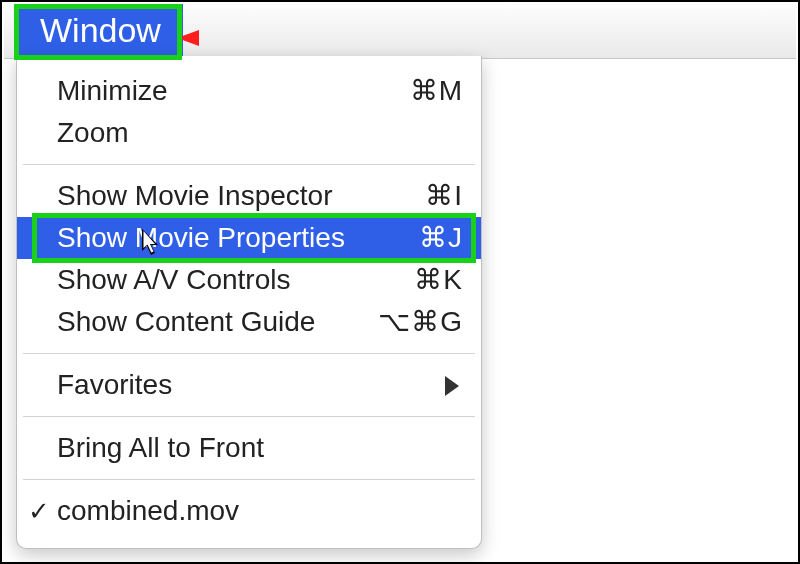  Describe the element at coordinates (444, 196) in the screenshot. I see `menu-item-shortcut: ⌘I` at that location.